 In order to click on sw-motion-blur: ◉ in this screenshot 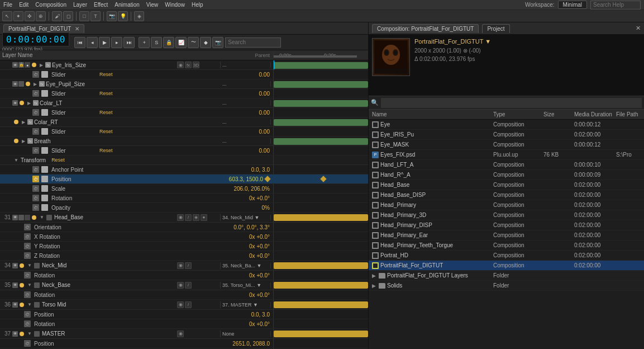, I will do `click(180, 65)`.